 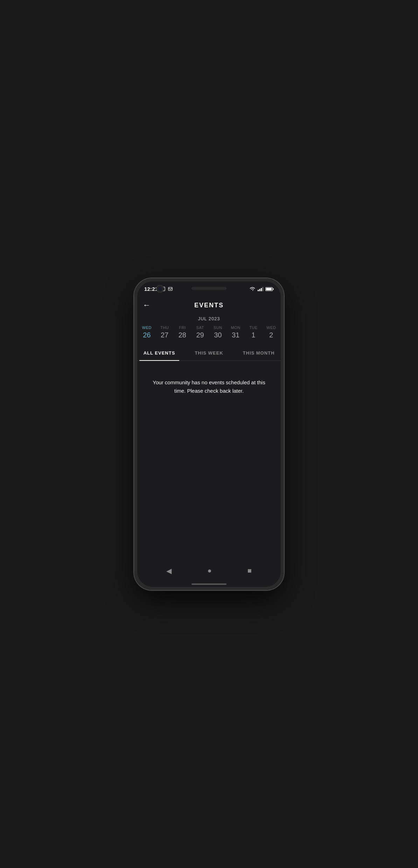 What do you see at coordinates (209, 288) in the screenshot?
I see `speaker` at bounding box center [209, 288].